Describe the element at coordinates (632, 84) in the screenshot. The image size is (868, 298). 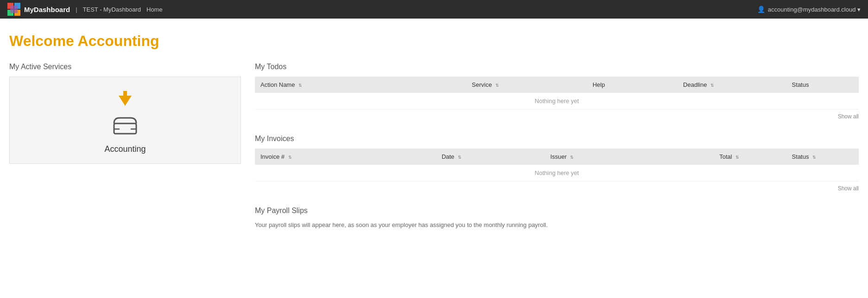
I see `col-help: Help` at that location.